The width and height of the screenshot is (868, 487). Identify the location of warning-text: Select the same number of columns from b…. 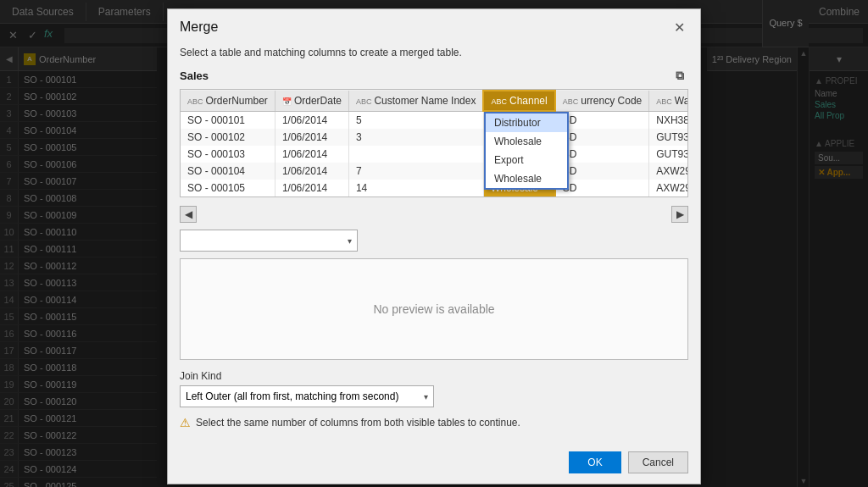
(358, 423).